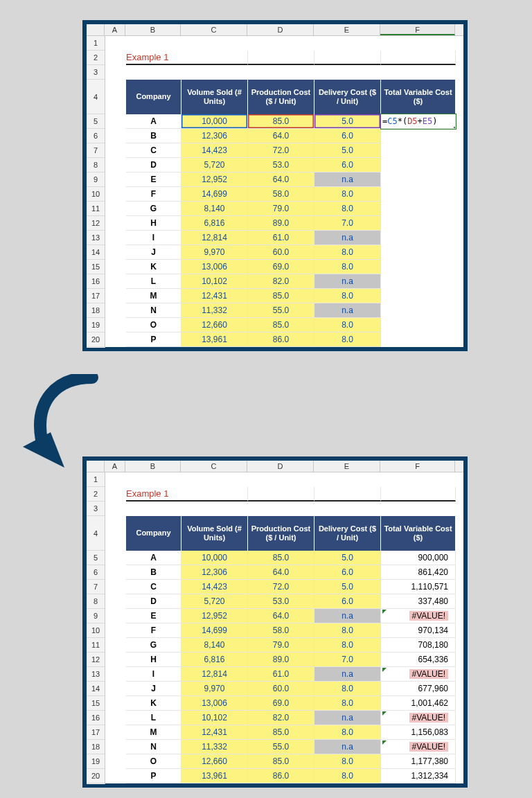 The width and height of the screenshot is (532, 798). Describe the element at coordinates (281, 747) in the screenshot. I see `cell-prod: 55.0` at that location.